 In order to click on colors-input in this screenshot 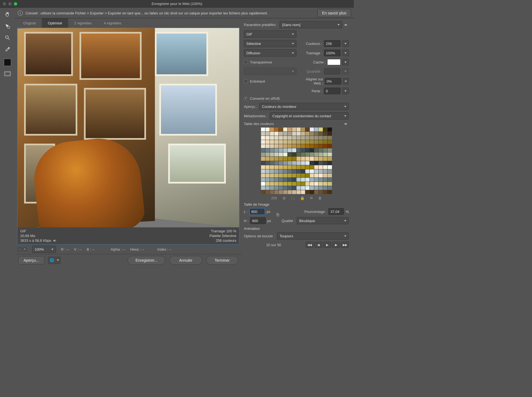, I will do `click(332, 44)`.